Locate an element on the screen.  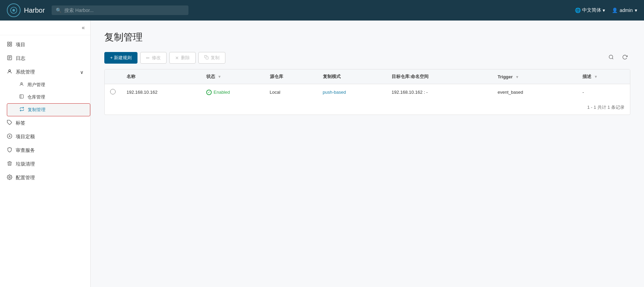
header: Harbor 🔍 🌐 中文简体 ▾ 👤 admin ▾ is located at coordinates (322, 10).